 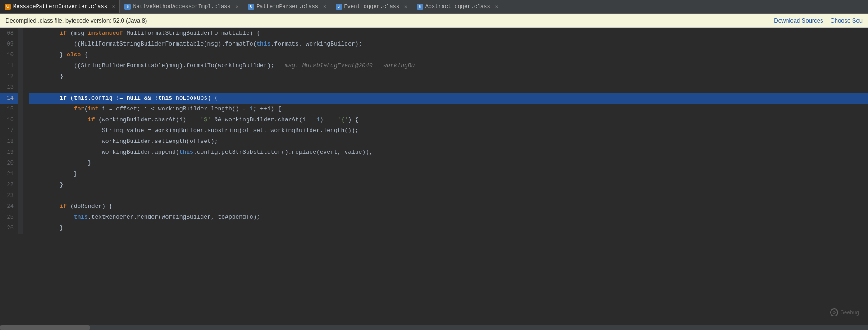 What do you see at coordinates (434, 163) in the screenshot?
I see `table-row: 20 }` at bounding box center [434, 163].